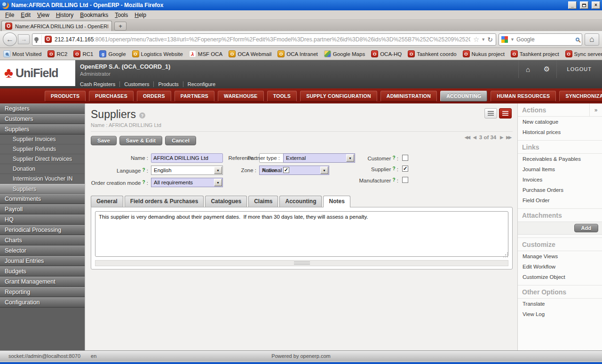 This screenshot has height=364, width=602. I want to click on sidebar-item-registers: Registers, so click(42, 109).